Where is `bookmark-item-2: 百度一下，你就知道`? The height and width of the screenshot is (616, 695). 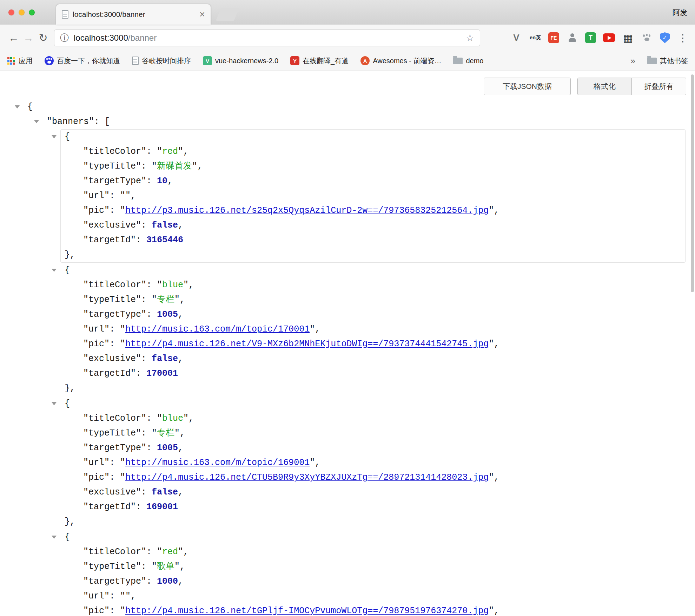 bookmark-item-2: 百度一下，你就知道 is located at coordinates (82, 61).